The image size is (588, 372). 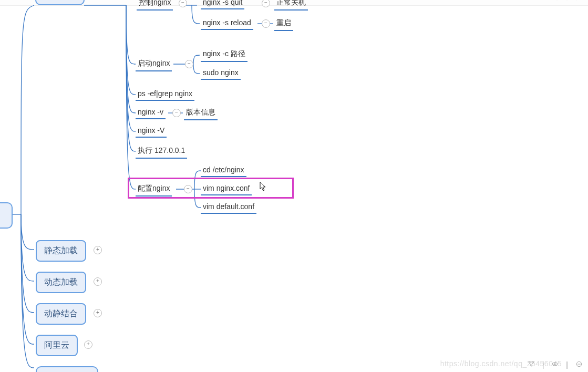 I want to click on node-label: 正常关机, so click(x=291, y=3).